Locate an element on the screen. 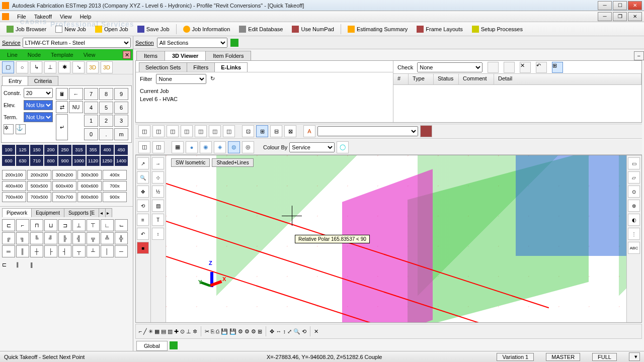 Image resolution: width=644 pixels, height=362 pixels. line-tool-7: 3D is located at coordinates (93, 67).